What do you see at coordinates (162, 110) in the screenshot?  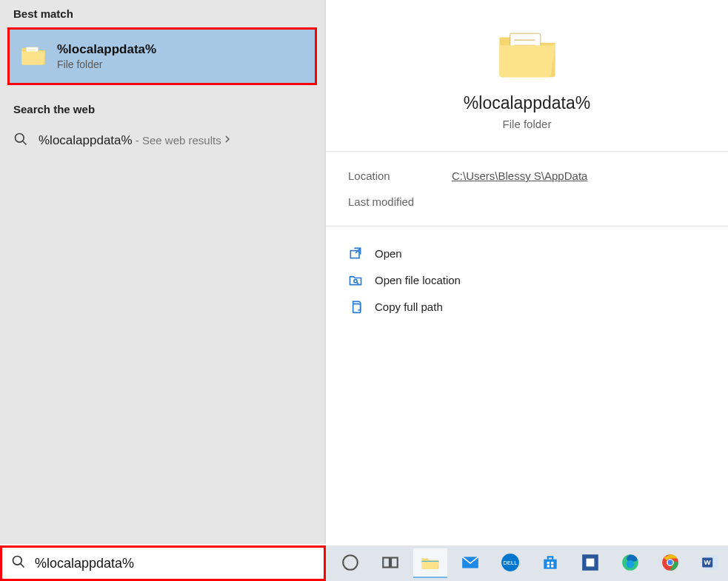 I see `search-web-header: Search the web` at bounding box center [162, 110].